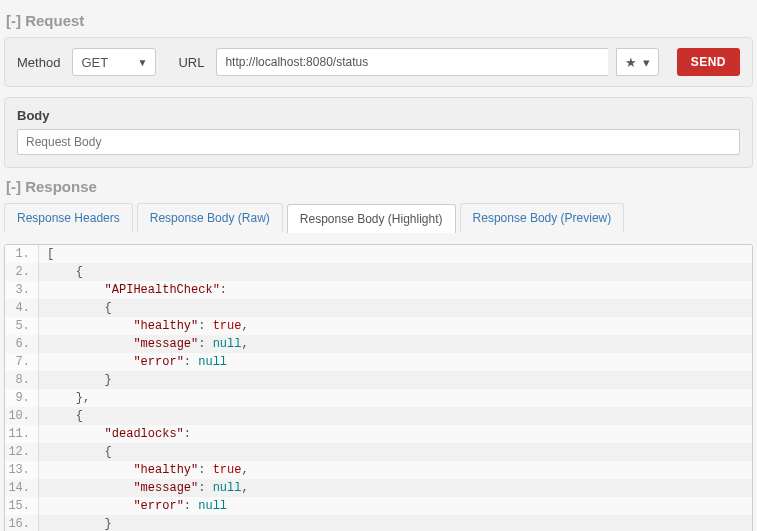 This screenshot has height=531, width=757. Describe the element at coordinates (378, 272) in the screenshot. I see `code-line: 2. {` at that location.